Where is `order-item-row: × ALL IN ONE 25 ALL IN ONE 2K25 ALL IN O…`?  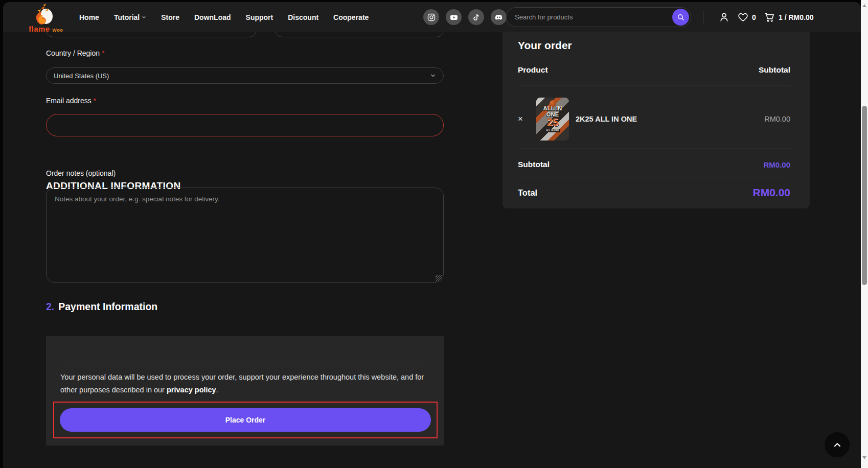 order-item-row: × ALL IN ONE 25 ALL IN ONE 2K25 ALL IN O… is located at coordinates (654, 119).